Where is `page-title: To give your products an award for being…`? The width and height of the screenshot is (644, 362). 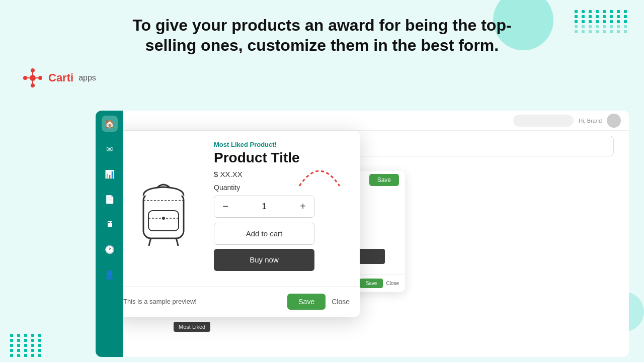
page-title: To give your products an award for being… is located at coordinates (322, 35).